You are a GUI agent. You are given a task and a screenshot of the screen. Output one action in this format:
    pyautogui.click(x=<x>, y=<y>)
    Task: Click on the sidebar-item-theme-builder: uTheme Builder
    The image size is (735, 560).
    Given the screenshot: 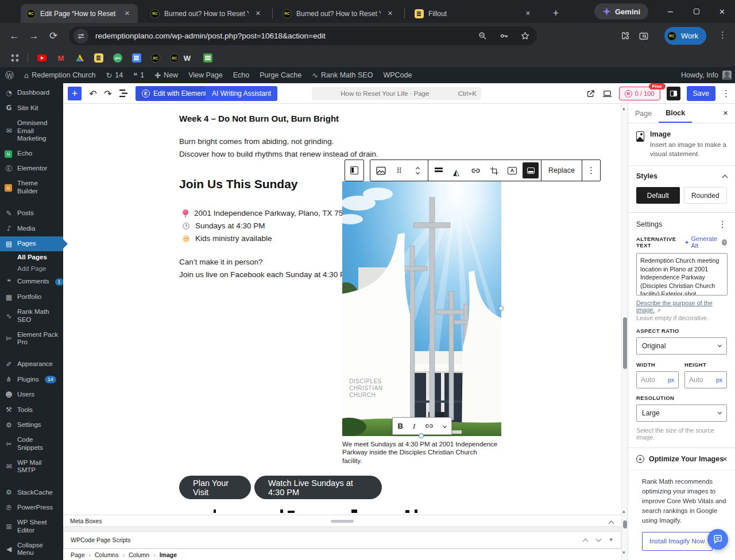 What is the action you would take?
    pyautogui.click(x=32, y=188)
    